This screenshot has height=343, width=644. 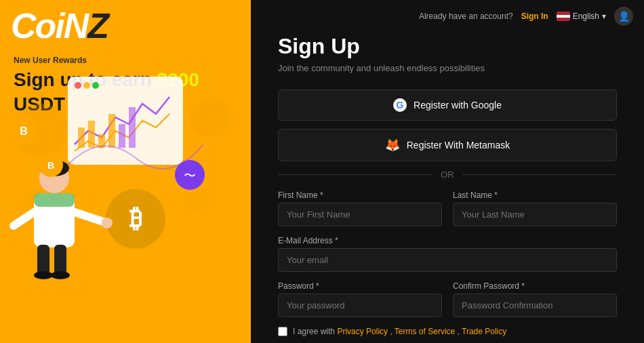 What do you see at coordinates (360, 209) in the screenshot?
I see `first-name-group: First Name *` at bounding box center [360, 209].